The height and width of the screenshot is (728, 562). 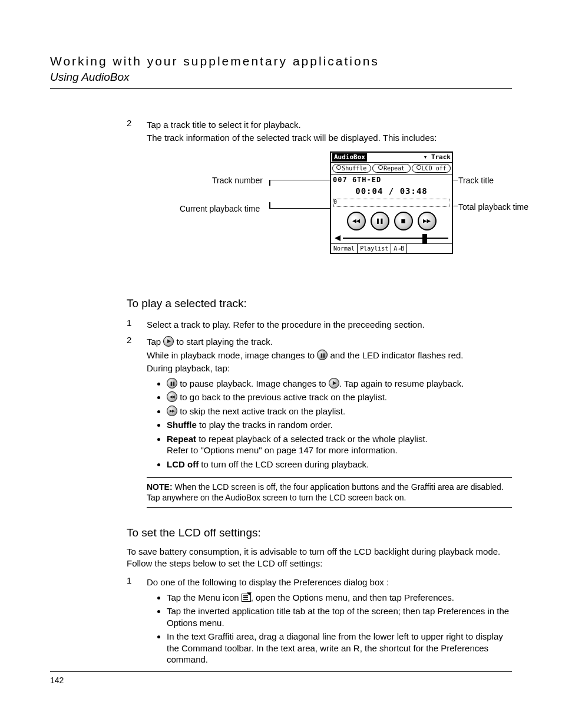 What do you see at coordinates (494, 207) in the screenshot?
I see `callout-total-time: Total playback time` at bounding box center [494, 207].